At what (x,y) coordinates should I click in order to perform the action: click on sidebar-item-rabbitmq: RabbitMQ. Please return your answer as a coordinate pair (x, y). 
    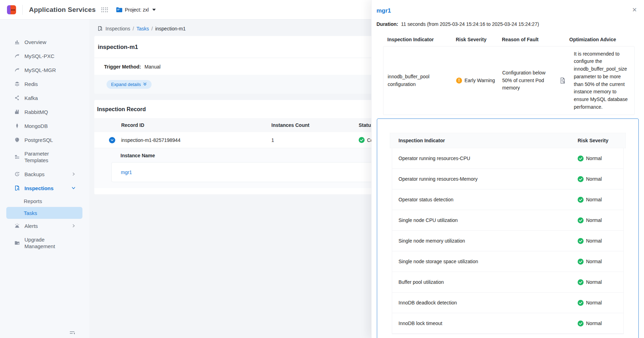
    Looking at the image, I should click on (45, 112).